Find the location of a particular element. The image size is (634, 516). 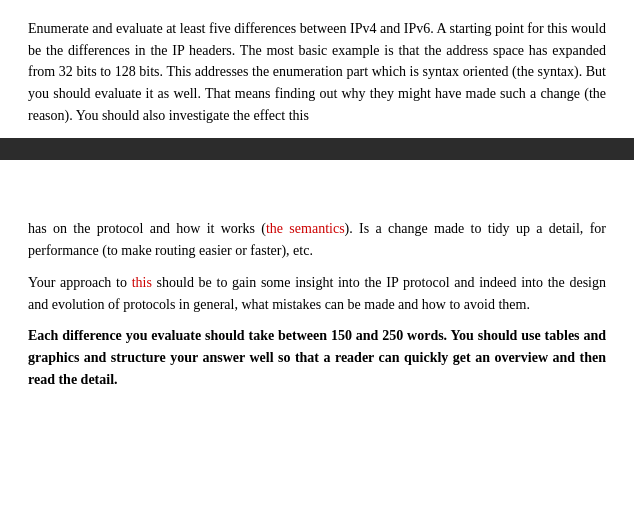

bottom-paragraph-1: has on the protocol and how it works (th… is located at coordinates (317, 240).